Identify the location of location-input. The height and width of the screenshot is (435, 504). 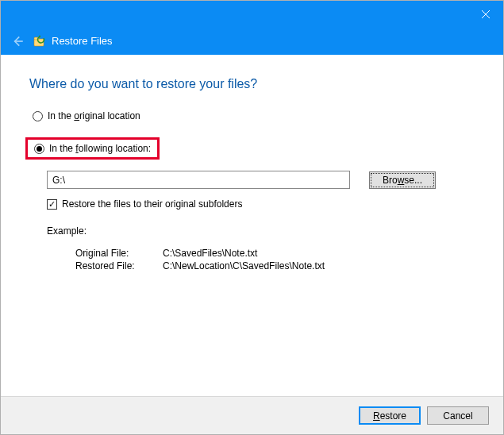
(198, 179).